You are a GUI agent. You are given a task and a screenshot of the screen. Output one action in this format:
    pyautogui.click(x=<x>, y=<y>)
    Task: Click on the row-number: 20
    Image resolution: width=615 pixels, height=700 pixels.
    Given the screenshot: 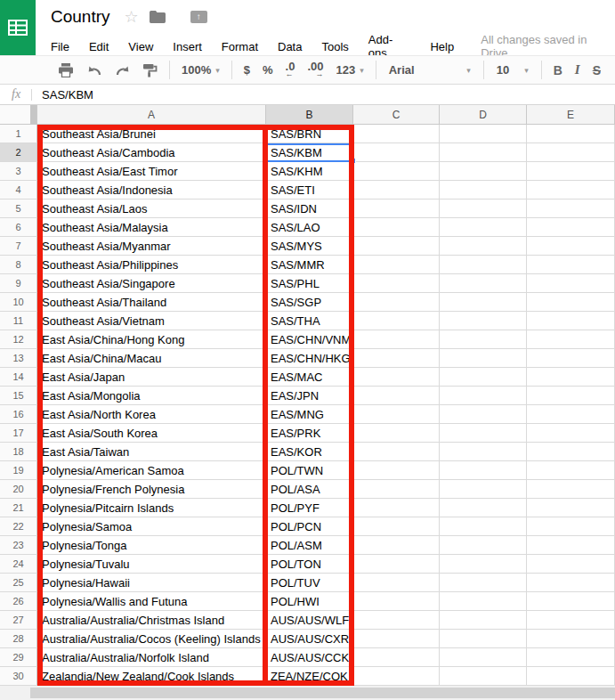 What is the action you would take?
    pyautogui.click(x=19, y=490)
    